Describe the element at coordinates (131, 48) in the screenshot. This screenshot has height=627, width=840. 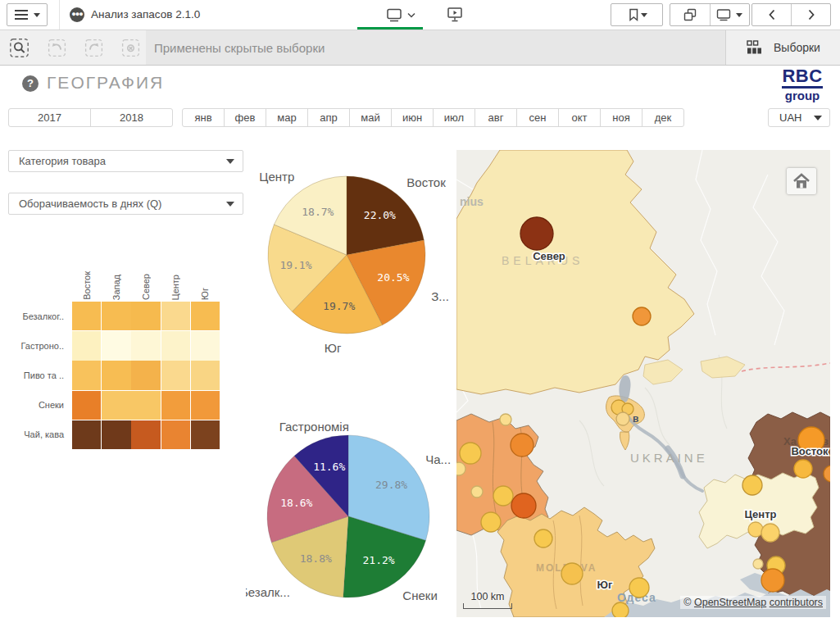
I see `clear-selections-button` at that location.